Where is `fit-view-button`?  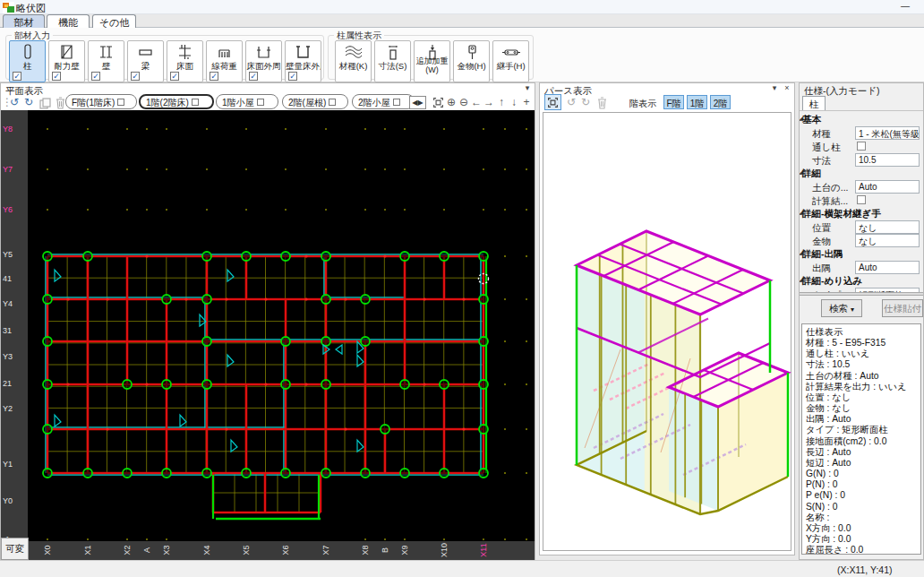 fit-view-button is located at coordinates (553, 102).